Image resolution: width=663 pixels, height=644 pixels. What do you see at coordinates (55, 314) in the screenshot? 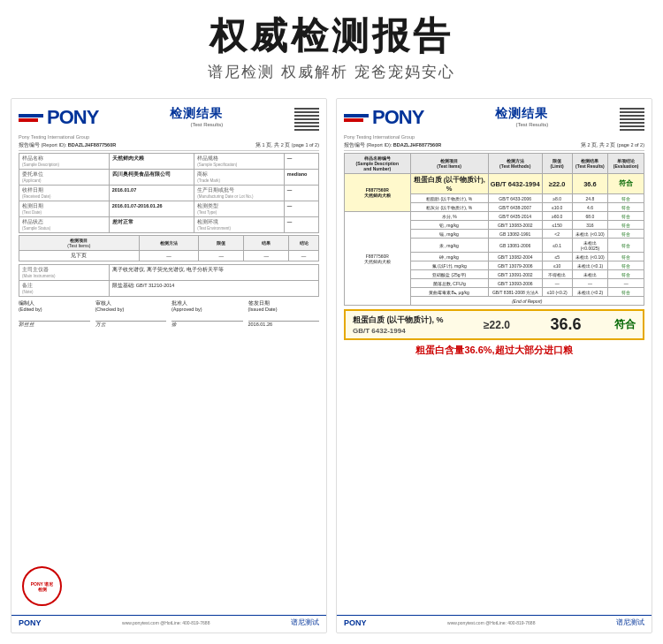
I see `editor-sig: 编制人 (Edited by) 郭丝丝` at bounding box center [55, 314].